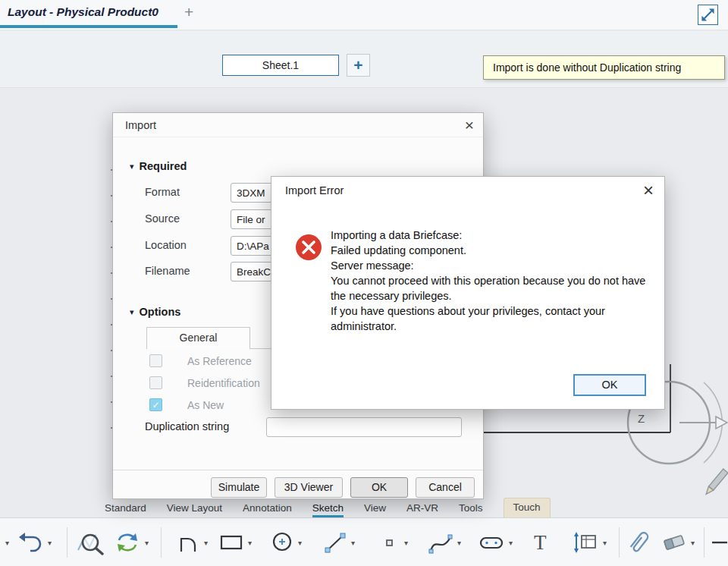 This screenshot has height=566, width=728. I want to click on slot-icon, so click(491, 542).